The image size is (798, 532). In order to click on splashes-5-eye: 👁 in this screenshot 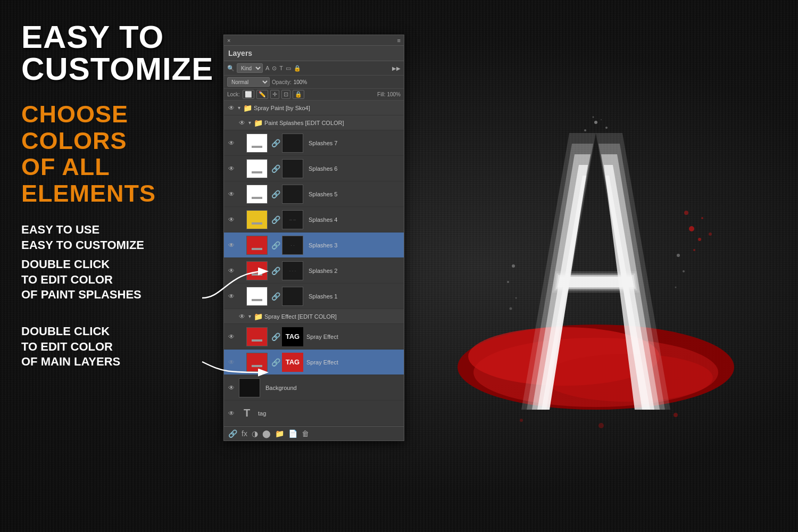, I will do `click(231, 194)`.